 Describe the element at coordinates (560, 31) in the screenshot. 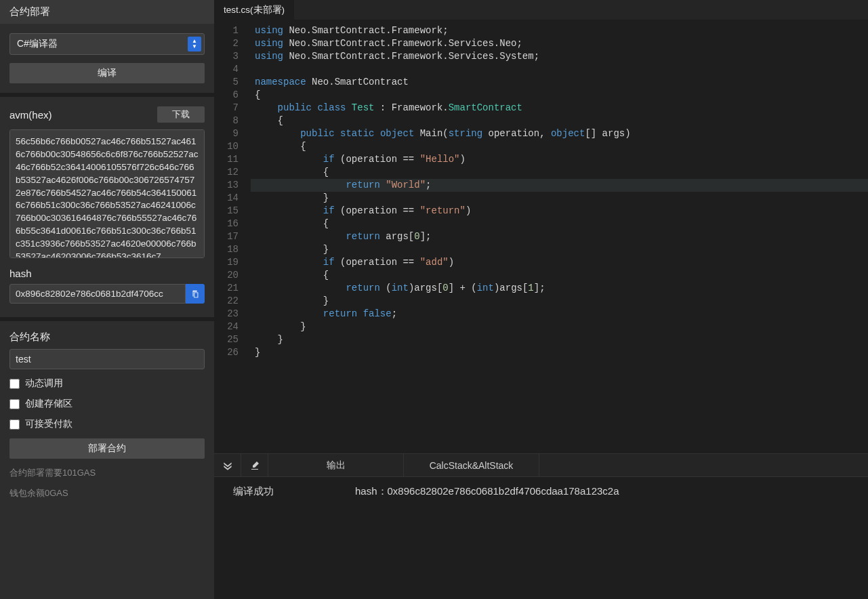

I see `code-line: using Neo.SmartContract.Framework;` at that location.